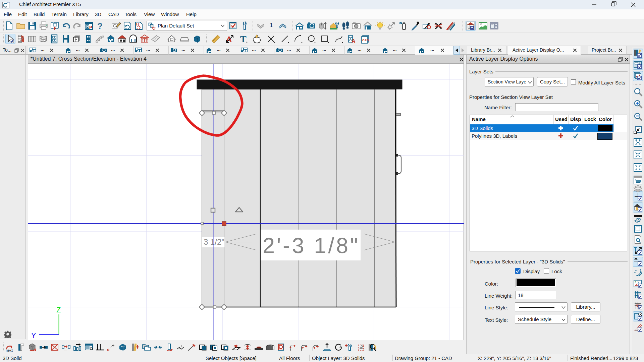 The width and height of the screenshot is (644, 362). Describe the element at coordinates (639, 282) in the screenshot. I see `svg-text: y` at that location.